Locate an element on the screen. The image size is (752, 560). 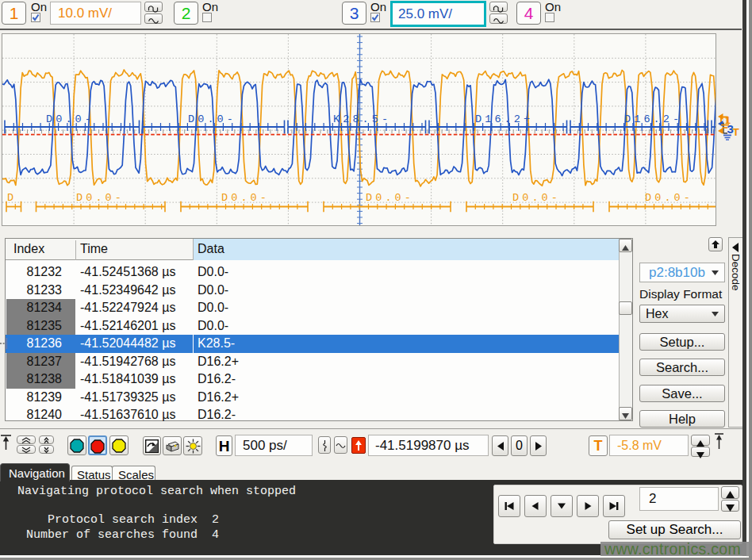
svg-text: T is located at coordinates (736, 132).